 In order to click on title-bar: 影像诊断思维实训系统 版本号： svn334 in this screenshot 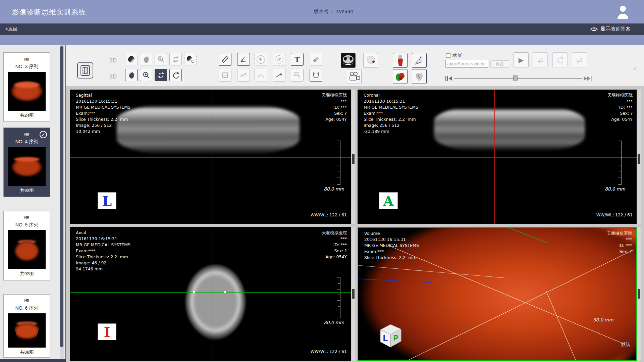, I will do `click(322, 12)`.